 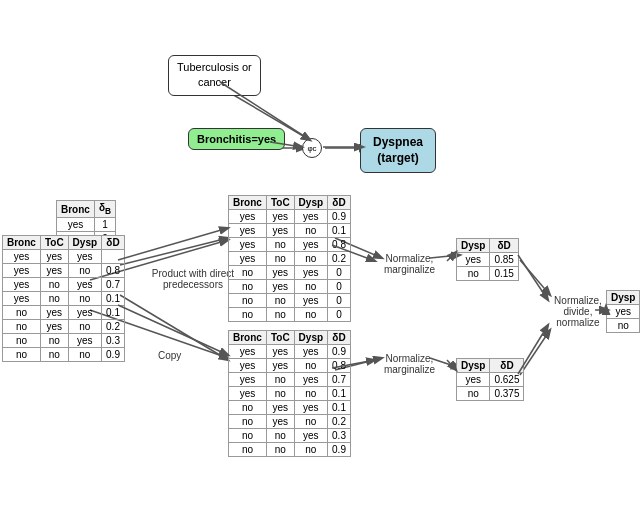 What do you see at coordinates (290, 315) in the screenshot?
I see `table-row: nonono0` at bounding box center [290, 315].